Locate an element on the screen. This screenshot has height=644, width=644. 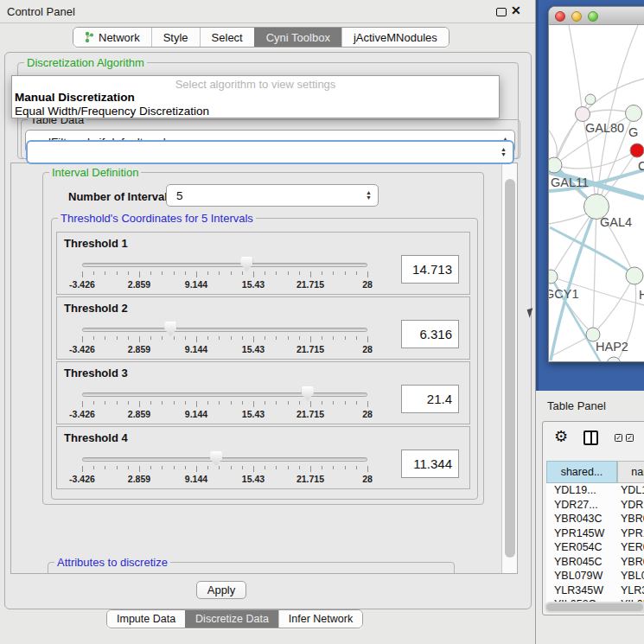
interval-definition-group-title: Interval Definition is located at coordinates (95, 173).